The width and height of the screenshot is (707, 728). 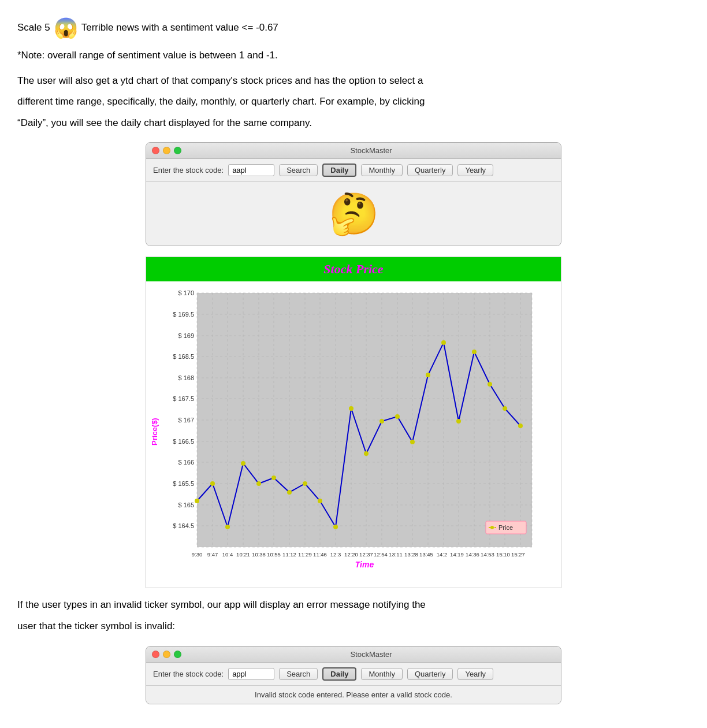 What do you see at coordinates (188, 674) in the screenshot?
I see `stock-code-label-2: Enter the stock code:` at bounding box center [188, 674].